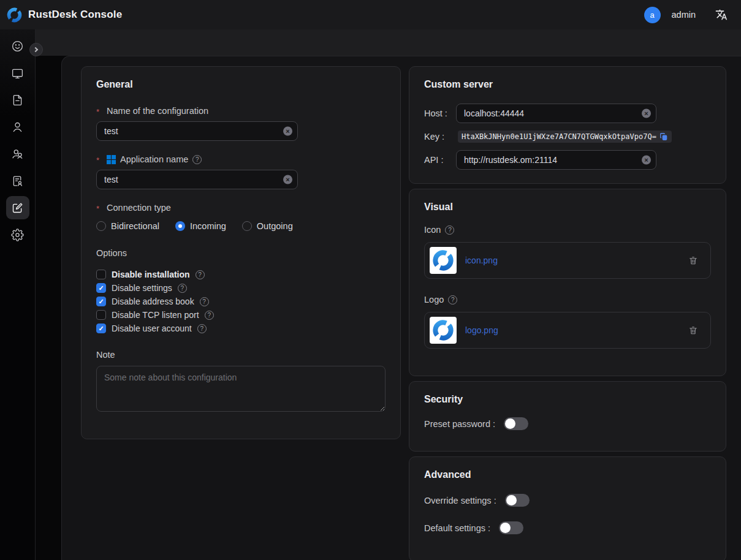 This screenshot has width=741, height=560. Describe the element at coordinates (460, 501) in the screenshot. I see `override-settings-label: Override settings :` at that location.